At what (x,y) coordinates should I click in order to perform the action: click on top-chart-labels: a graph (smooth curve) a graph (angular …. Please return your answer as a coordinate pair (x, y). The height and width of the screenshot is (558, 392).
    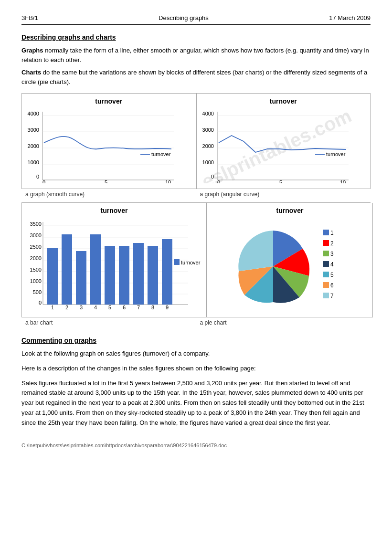
    Looking at the image, I should click on (196, 196).